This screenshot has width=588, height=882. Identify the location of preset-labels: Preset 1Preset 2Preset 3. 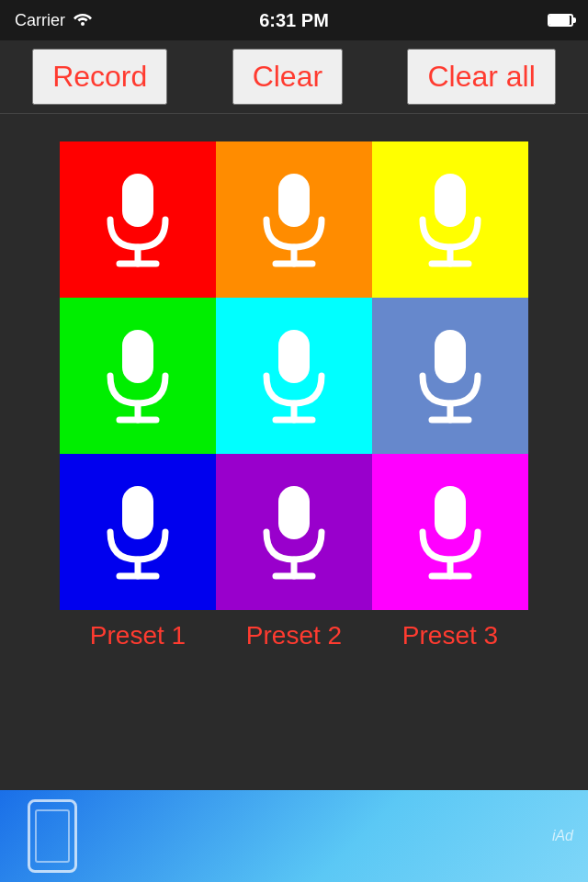
(294, 636).